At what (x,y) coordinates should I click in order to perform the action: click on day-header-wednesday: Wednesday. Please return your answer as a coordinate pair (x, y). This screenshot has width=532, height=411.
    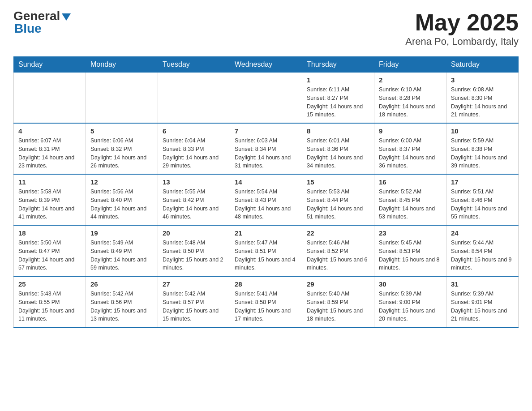
    Looking at the image, I should click on (266, 64).